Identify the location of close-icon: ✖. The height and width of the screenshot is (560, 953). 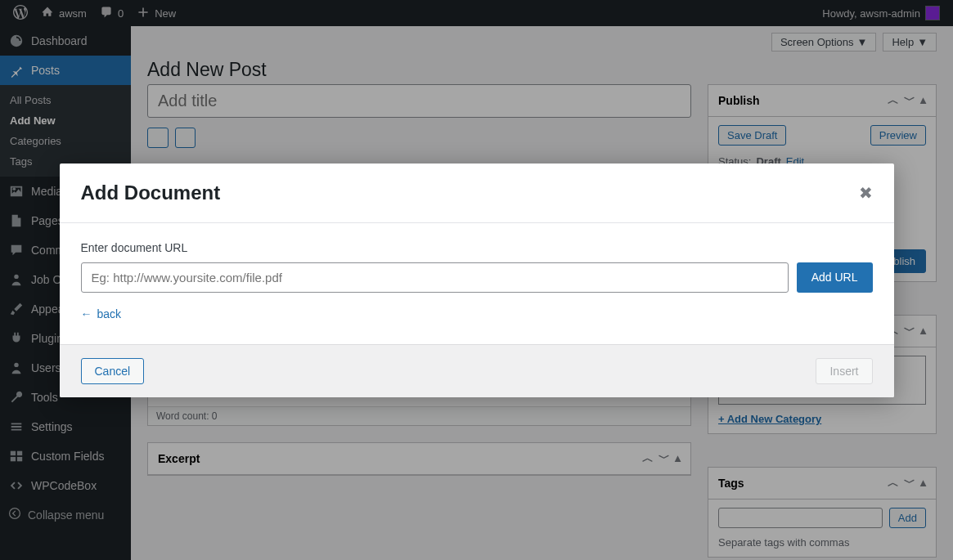
(865, 193).